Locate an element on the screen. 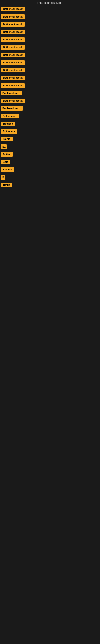  bottleneck-result-button-14: Bottleneck result is located at coordinates (12, 108).